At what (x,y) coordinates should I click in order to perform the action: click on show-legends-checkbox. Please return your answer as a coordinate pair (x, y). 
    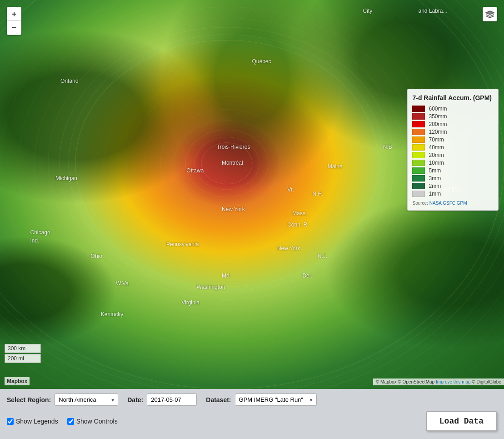
    Looking at the image, I should click on (10, 421).